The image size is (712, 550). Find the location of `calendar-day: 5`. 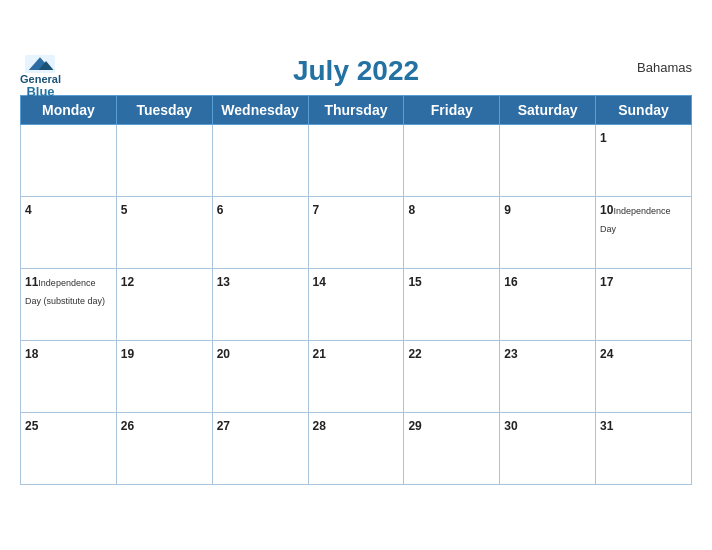

calendar-day: 5 is located at coordinates (164, 233).